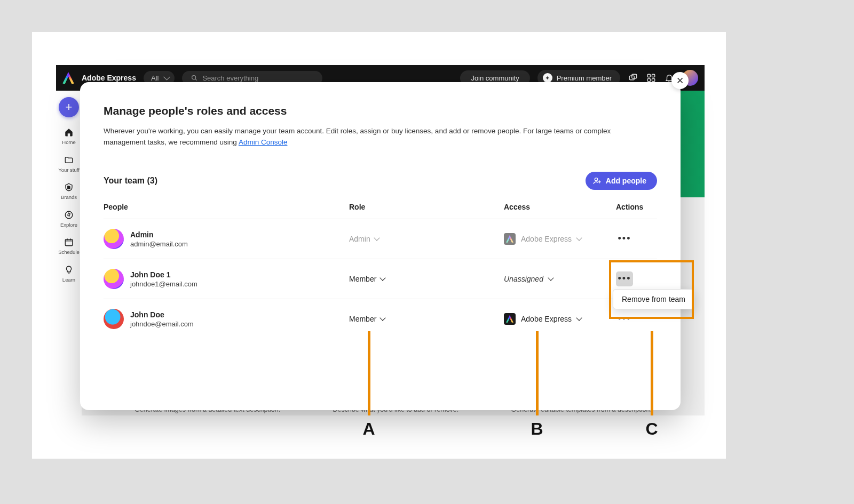 Image resolution: width=854 pixels, height=504 pixels. I want to click on annotation-letter-b: B, so click(537, 429).